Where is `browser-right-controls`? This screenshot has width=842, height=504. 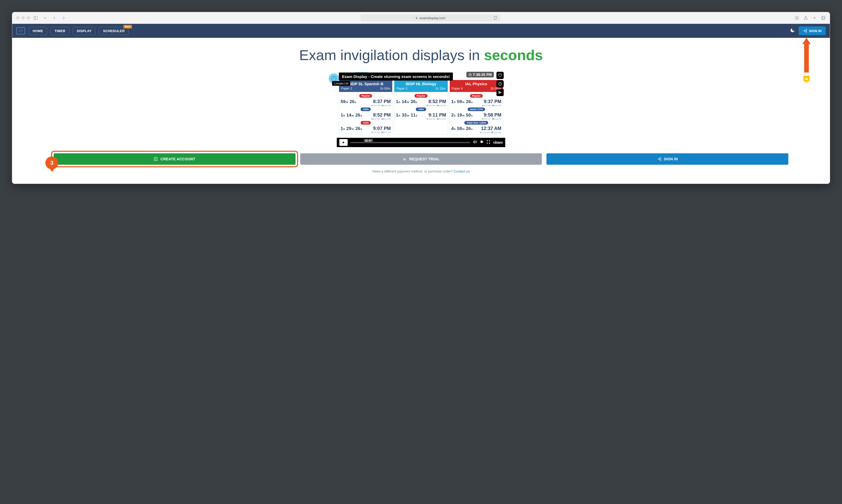 browser-right-controls is located at coordinates (810, 18).